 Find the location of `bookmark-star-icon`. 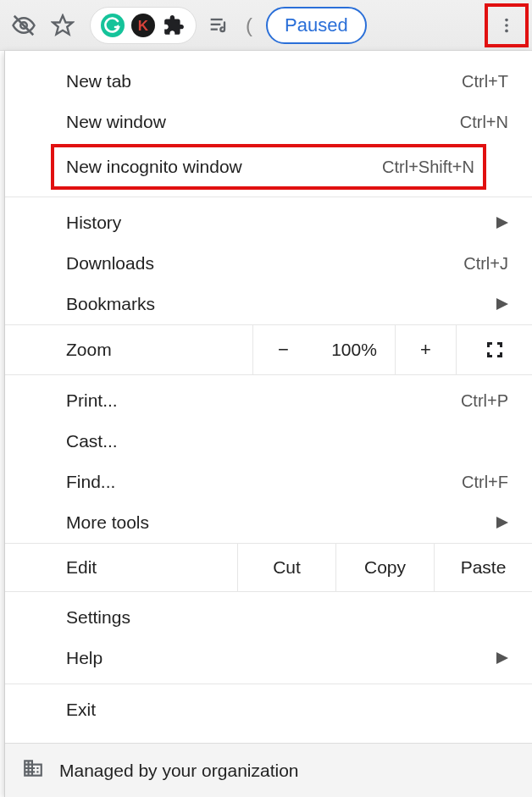

bookmark-star-icon is located at coordinates (63, 25).